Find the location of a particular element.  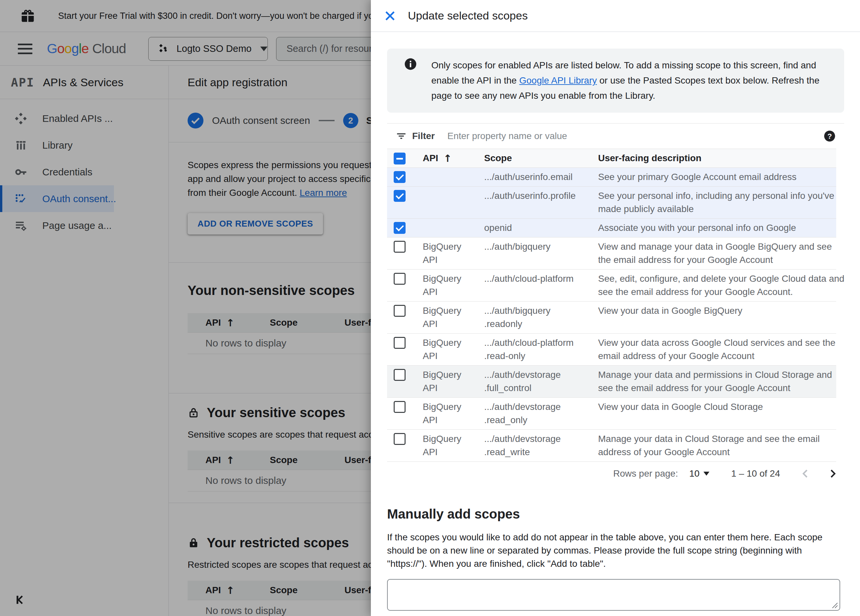

row-description: View your data across Google Cloud servi… is located at coordinates (717, 349).